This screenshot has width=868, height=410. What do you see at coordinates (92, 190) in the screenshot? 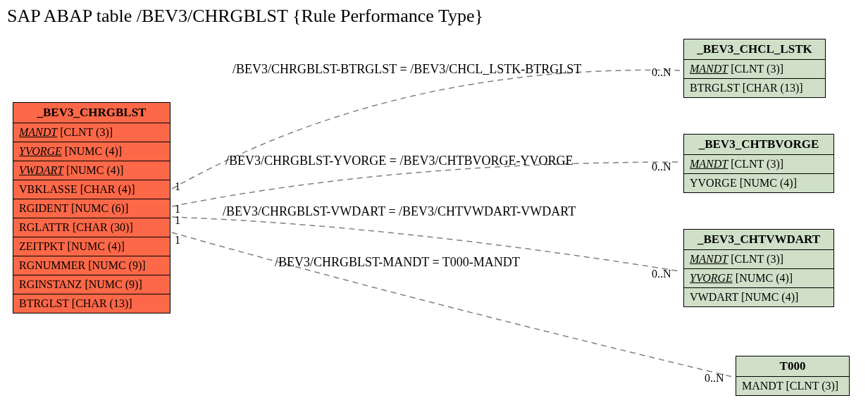
I see `table-row: VBKLASSE [CHAR (4)]` at bounding box center [92, 190].